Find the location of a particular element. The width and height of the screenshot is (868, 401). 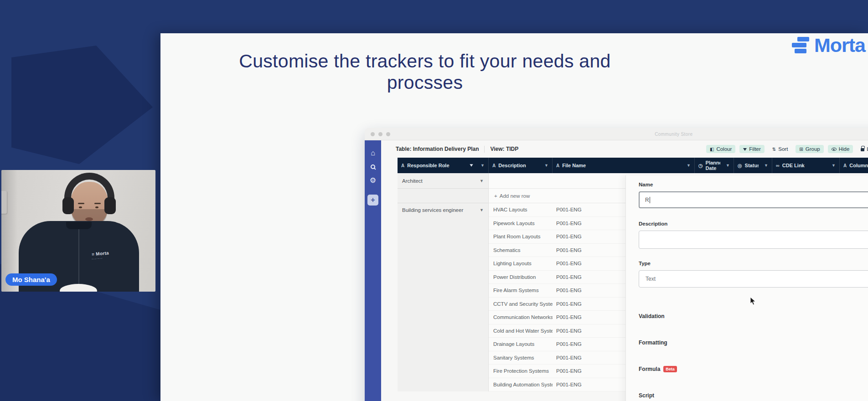

column-header-status: ◎Status▼ is located at coordinates (753, 165).